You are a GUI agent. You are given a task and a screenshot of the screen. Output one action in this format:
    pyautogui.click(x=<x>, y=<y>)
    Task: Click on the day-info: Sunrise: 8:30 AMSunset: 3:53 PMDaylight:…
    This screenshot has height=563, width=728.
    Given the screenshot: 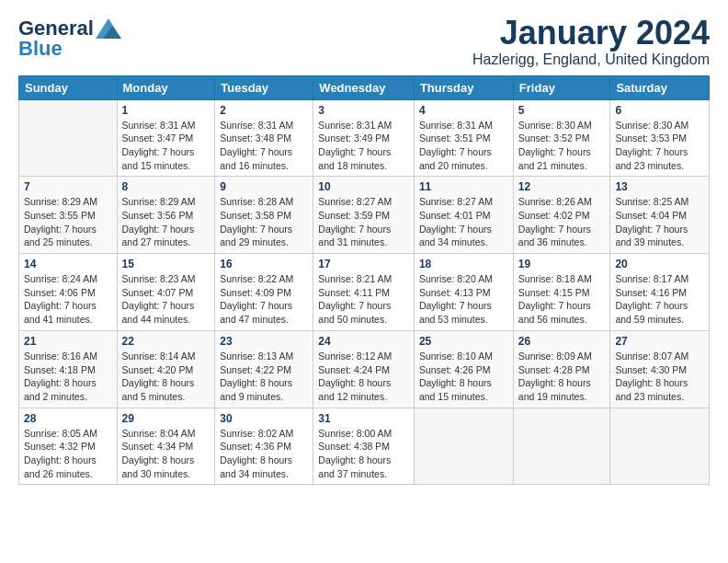 What is the action you would take?
    pyautogui.click(x=652, y=145)
    